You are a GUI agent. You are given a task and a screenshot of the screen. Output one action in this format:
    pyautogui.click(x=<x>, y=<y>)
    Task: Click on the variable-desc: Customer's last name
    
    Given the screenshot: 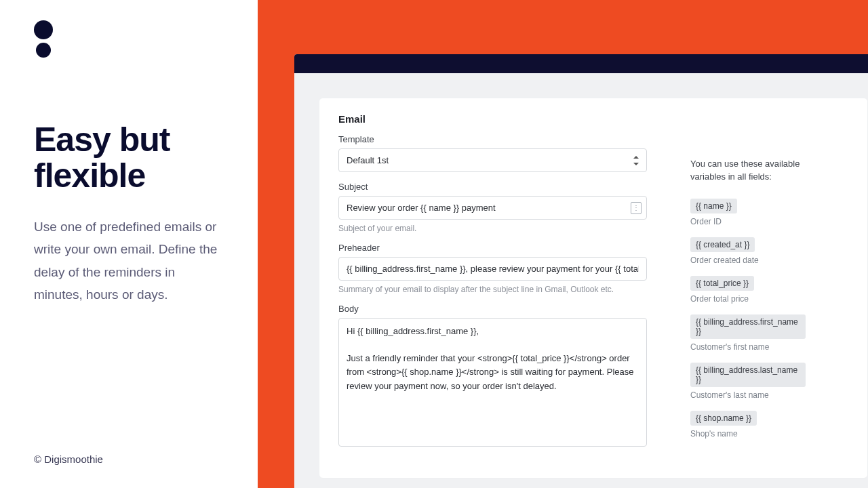 What is the action you would take?
    pyautogui.click(x=748, y=395)
    